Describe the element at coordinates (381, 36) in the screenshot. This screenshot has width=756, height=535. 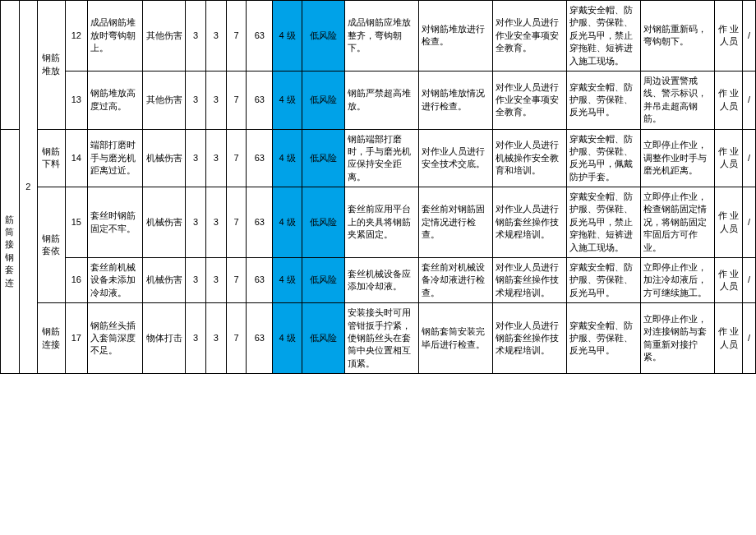
I see `cell-measure: 成品钢筋应堆放整齐，弯钩朝下。` at that location.